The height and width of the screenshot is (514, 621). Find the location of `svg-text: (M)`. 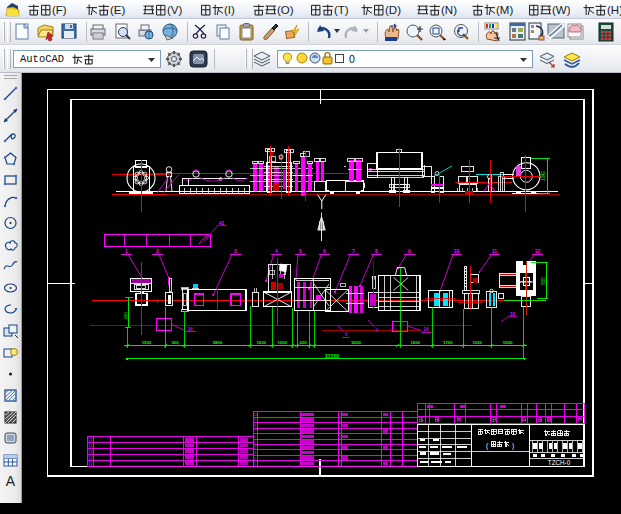

svg-text: (M) is located at coordinates (504, 10).